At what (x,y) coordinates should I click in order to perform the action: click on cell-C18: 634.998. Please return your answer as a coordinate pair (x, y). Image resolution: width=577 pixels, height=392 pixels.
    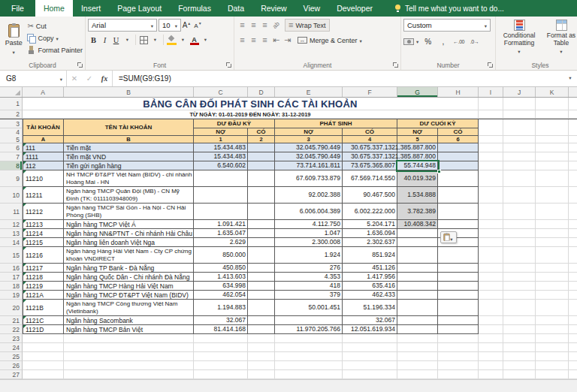
    Looking at the image, I should click on (221, 286).